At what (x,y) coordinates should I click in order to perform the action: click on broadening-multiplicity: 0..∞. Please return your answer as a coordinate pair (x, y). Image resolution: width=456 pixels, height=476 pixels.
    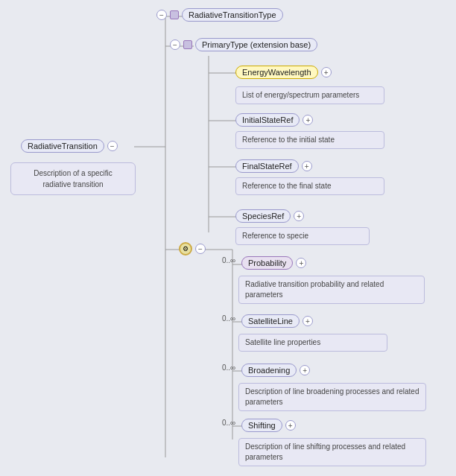
    Looking at the image, I should click on (229, 368).